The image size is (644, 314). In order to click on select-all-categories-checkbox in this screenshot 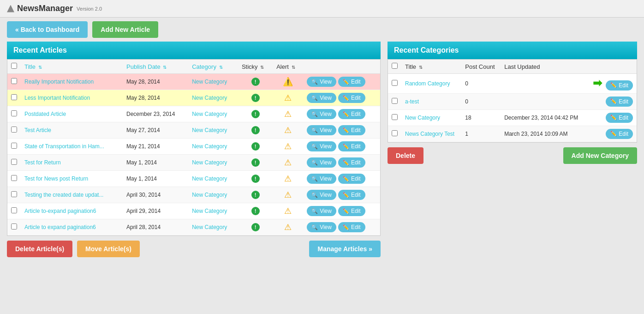, I will do `click(395, 66)`.